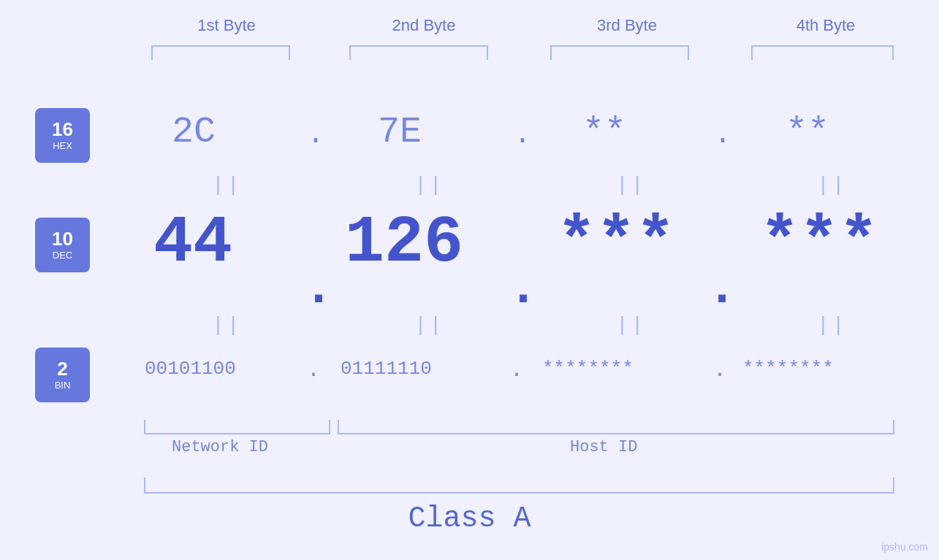 Image resolution: width=939 pixels, height=560 pixels. I want to click on bin-val-3: ********, so click(588, 369).